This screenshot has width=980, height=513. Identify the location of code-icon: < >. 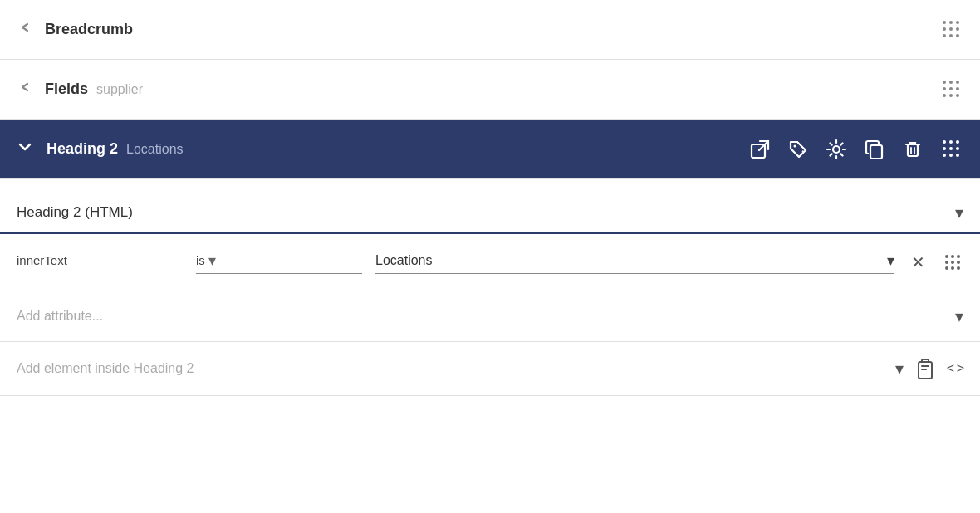
(955, 369).